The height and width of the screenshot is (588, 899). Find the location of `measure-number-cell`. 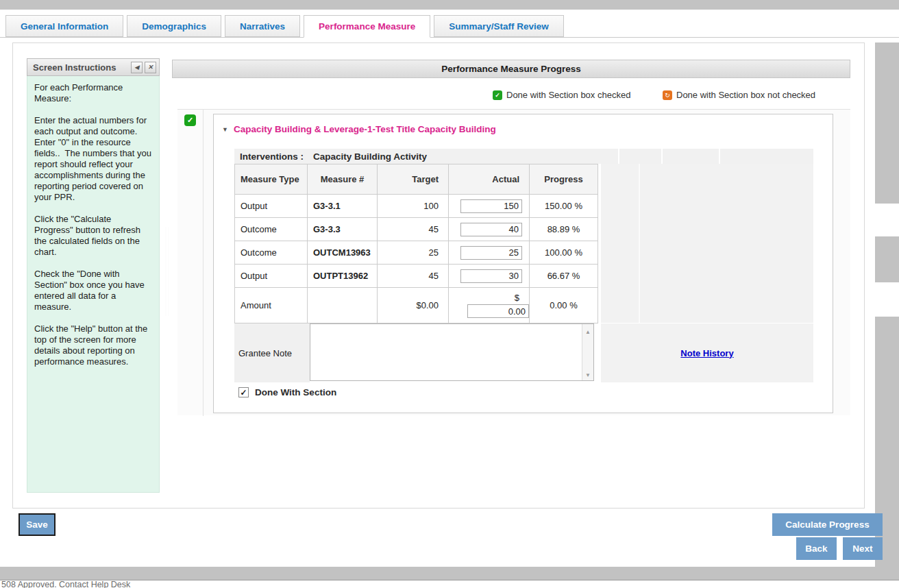

measure-number-cell is located at coordinates (343, 306).